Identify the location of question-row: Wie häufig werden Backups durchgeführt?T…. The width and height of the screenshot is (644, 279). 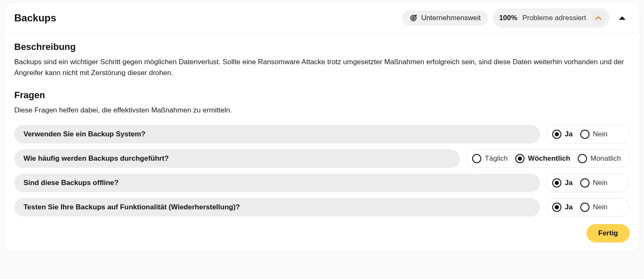
(322, 159).